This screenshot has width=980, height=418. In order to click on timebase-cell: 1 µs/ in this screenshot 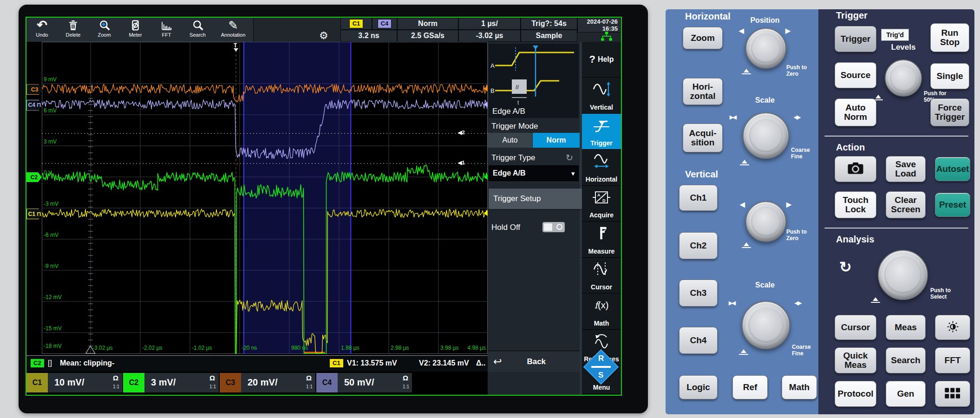, I will do `click(490, 24)`.